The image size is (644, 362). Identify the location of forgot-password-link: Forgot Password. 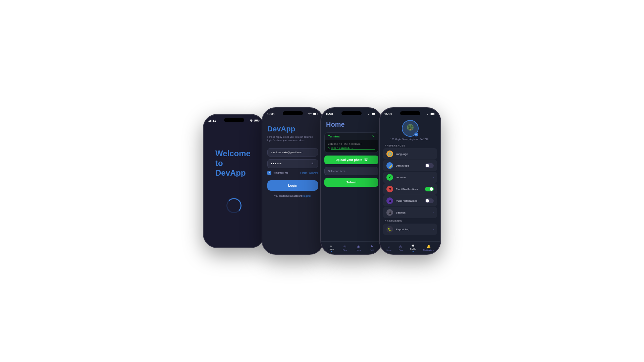
(309, 173).